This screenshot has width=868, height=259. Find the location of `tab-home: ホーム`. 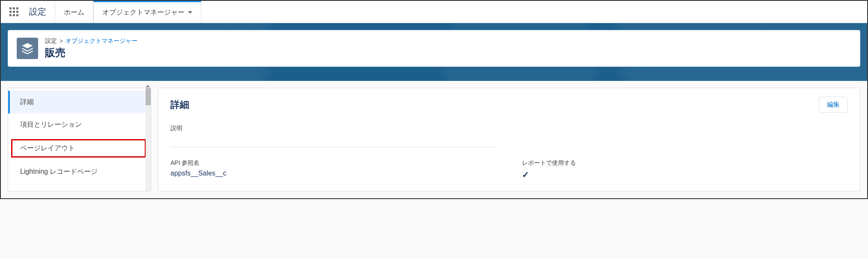

tab-home: ホーム is located at coordinates (74, 12).